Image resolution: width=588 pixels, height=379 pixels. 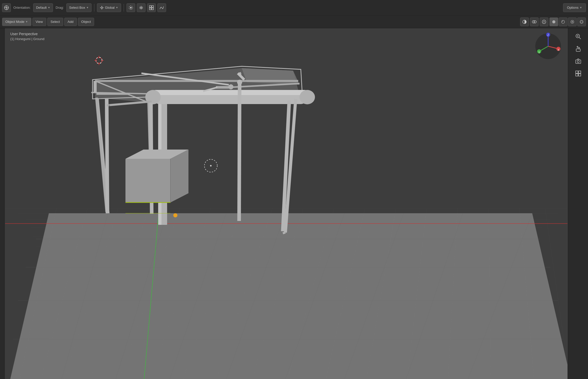 What do you see at coordinates (574, 8) in the screenshot?
I see `options-btn: Options ▼` at bounding box center [574, 8].